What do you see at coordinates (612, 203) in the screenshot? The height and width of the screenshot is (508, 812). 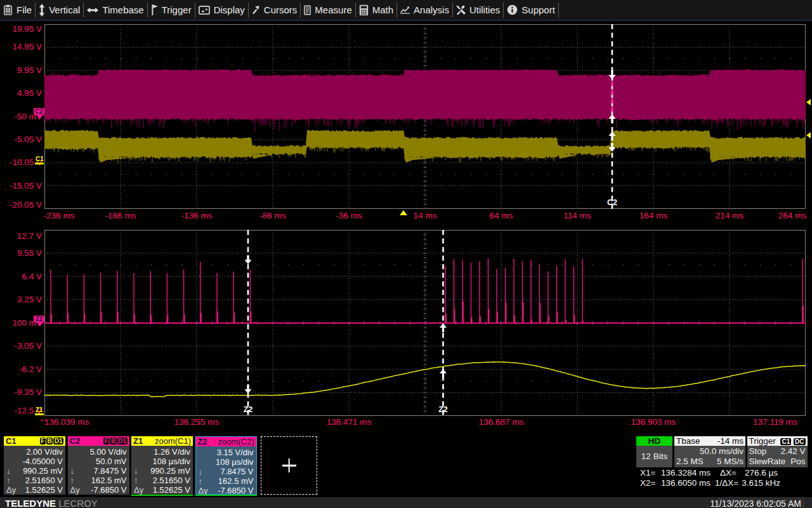 I see `svg-text: C2` at bounding box center [612, 203].